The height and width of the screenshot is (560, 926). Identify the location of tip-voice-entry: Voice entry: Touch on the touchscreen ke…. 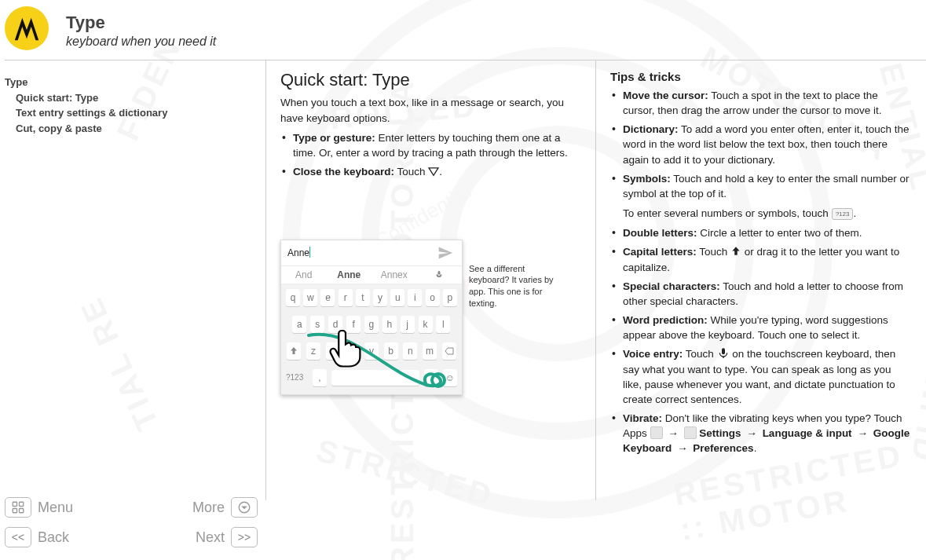
(761, 377).